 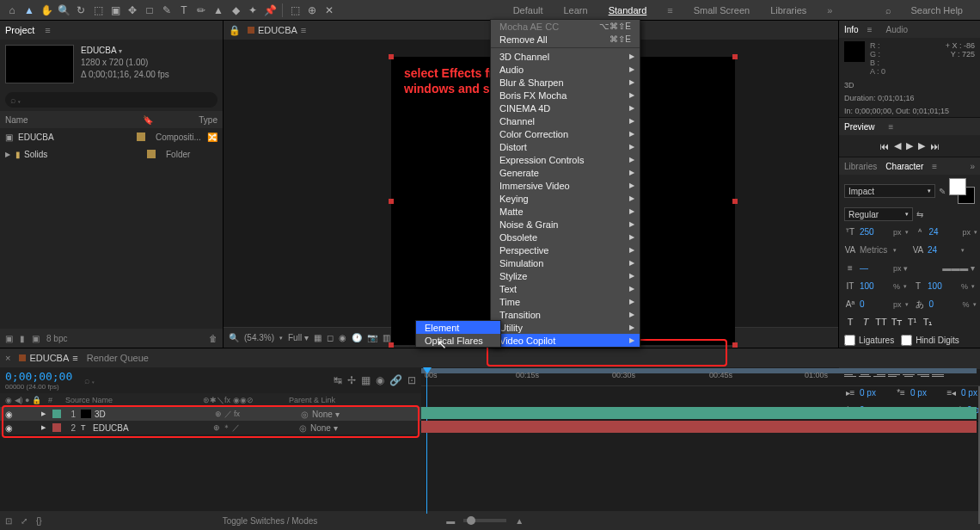 I want to click on tl-icon: ✢, so click(x=352, y=380).